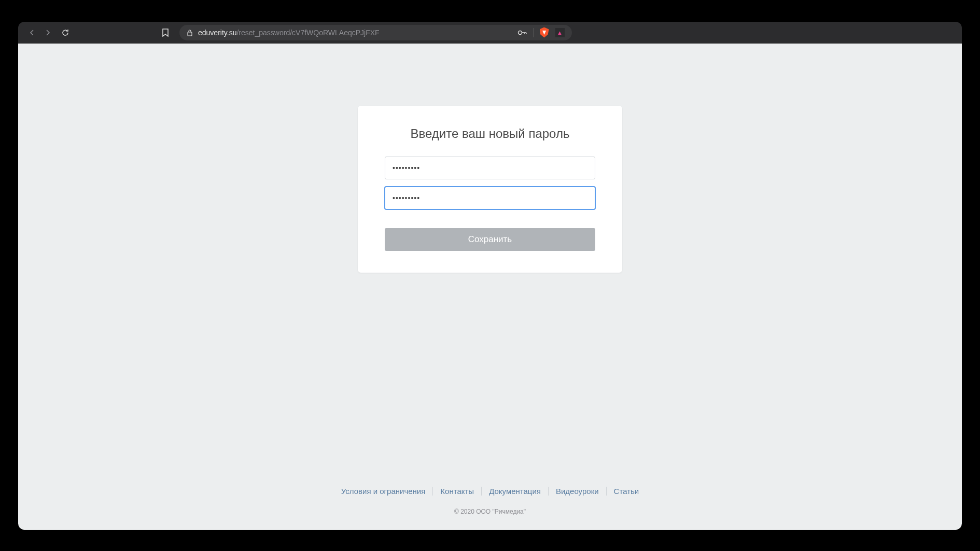  What do you see at coordinates (32, 33) in the screenshot?
I see `back-arrow-icon` at bounding box center [32, 33].